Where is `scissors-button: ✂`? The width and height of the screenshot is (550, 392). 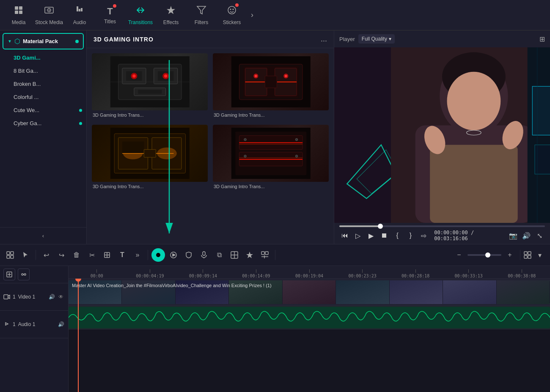 scissors-button: ✂ is located at coordinates (92, 255).